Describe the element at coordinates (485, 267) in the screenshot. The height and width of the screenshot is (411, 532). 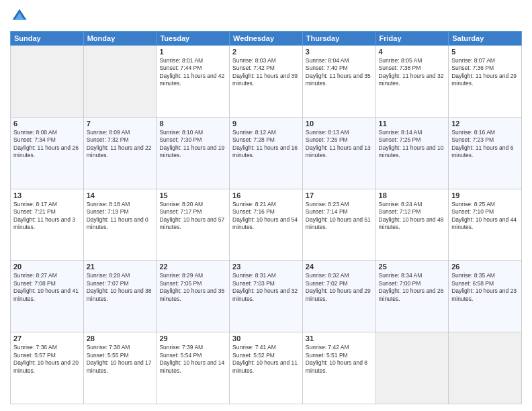
I see `day-number: 26` at that location.